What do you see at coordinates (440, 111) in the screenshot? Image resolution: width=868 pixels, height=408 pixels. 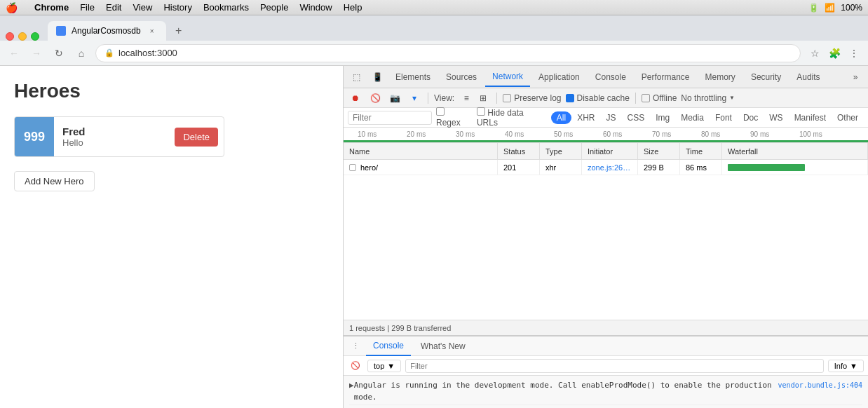 I see `regex-checkbox` at bounding box center [440, 111].